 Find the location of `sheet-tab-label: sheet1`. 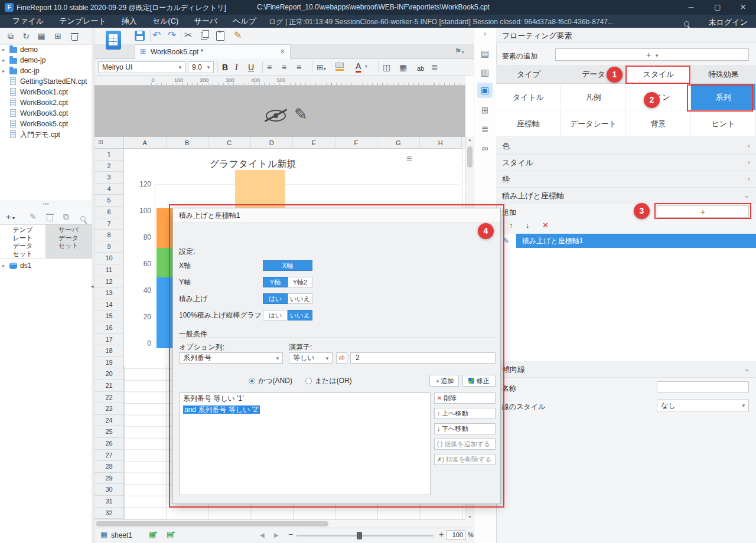

sheet-tab-label: sheet1 is located at coordinates (122, 535).